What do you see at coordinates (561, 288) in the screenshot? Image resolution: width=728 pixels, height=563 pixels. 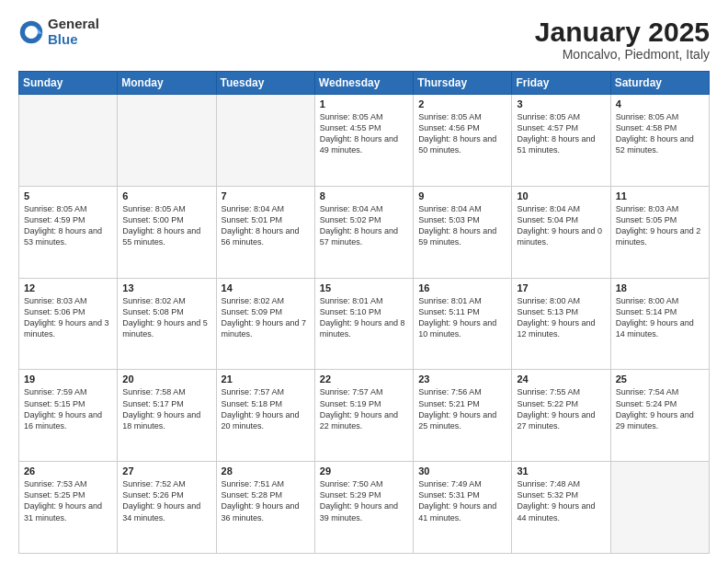 I see `day-number: 17` at bounding box center [561, 288].